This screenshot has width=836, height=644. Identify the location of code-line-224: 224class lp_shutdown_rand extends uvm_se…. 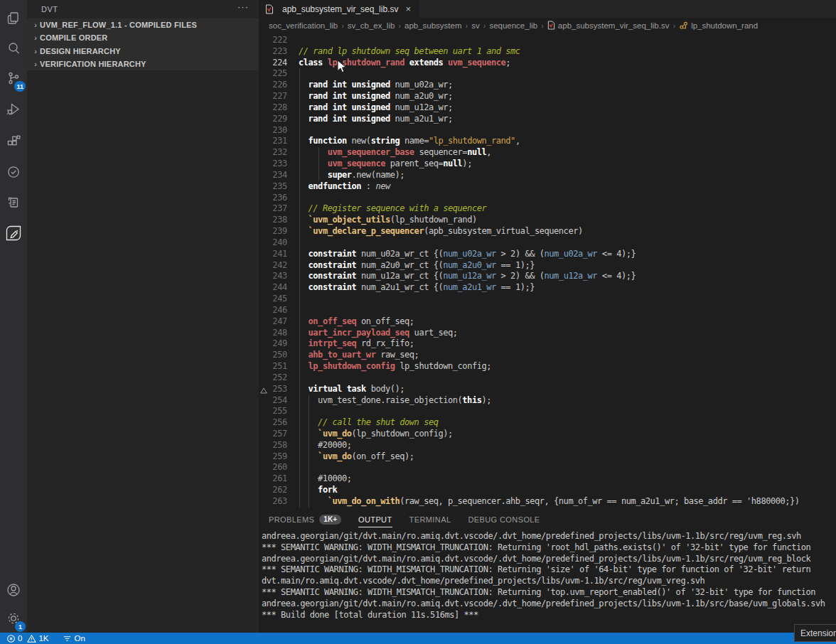
(547, 63).